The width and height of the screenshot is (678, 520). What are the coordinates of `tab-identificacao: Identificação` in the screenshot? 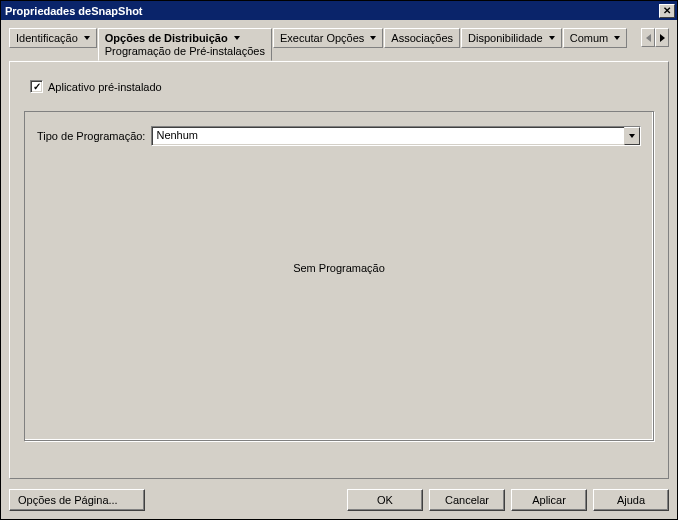 It's located at (53, 38).